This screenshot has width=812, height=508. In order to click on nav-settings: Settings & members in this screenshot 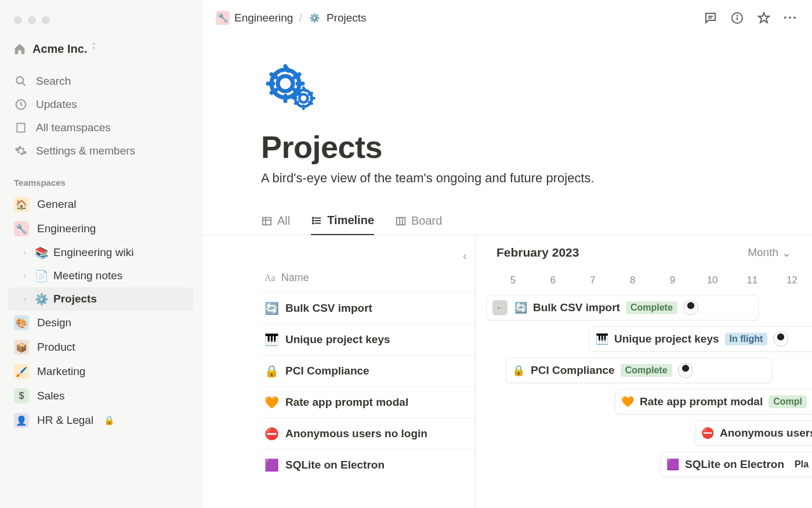, I will do `click(101, 151)`.